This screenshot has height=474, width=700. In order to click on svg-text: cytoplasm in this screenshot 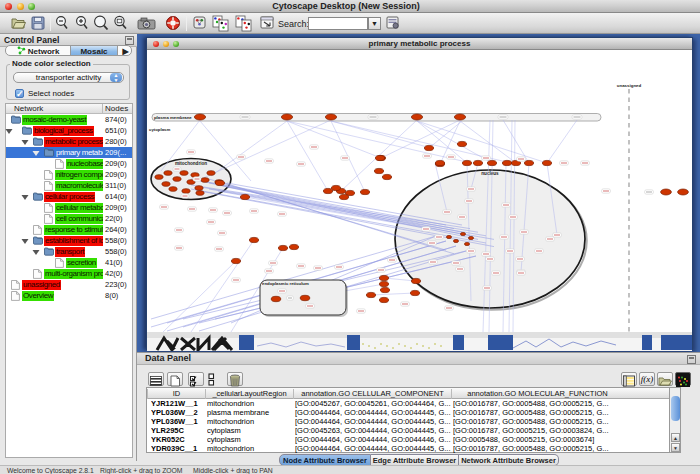, I will do `click(160, 130)`.